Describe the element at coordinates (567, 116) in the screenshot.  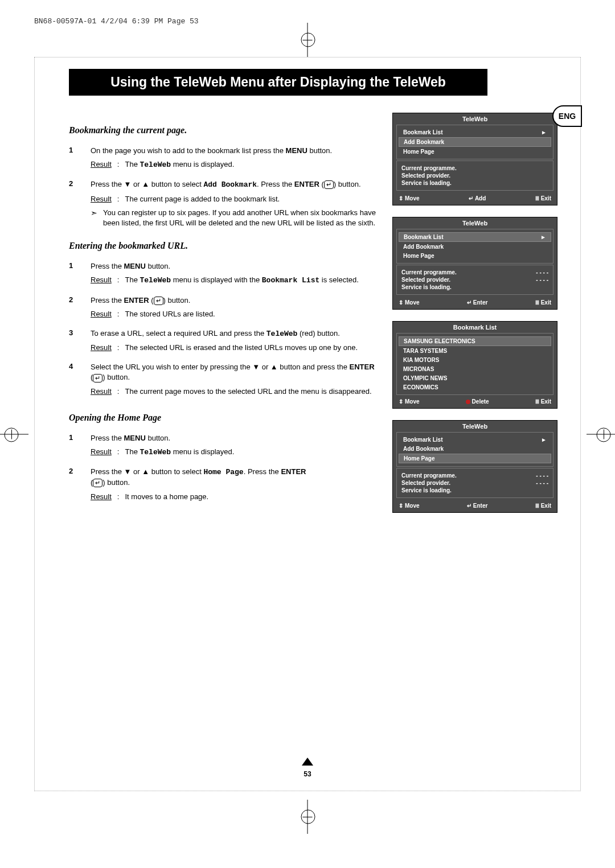
I see `language-tab: ENG` at that location.